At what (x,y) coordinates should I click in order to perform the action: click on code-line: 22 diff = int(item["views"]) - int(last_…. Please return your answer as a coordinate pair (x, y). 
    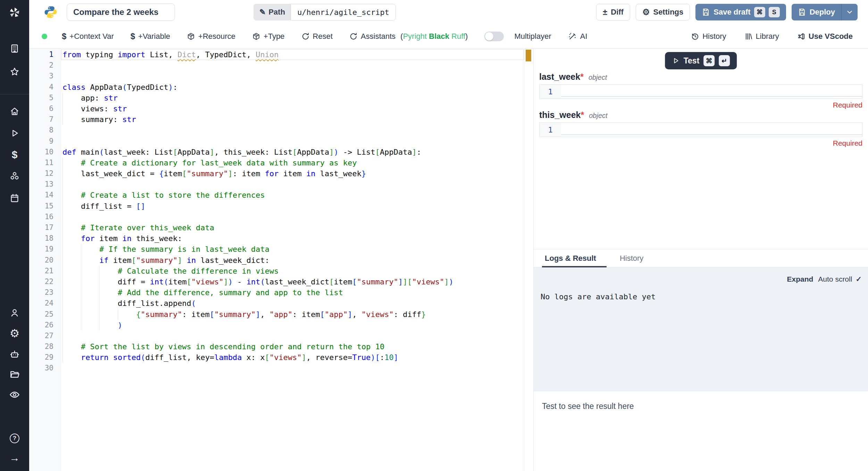
    Looking at the image, I should click on (276, 282).